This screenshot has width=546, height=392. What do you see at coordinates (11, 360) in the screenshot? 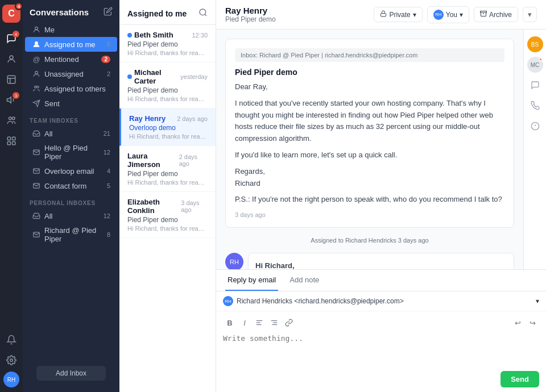
I see `nav-settings` at bounding box center [11, 360].